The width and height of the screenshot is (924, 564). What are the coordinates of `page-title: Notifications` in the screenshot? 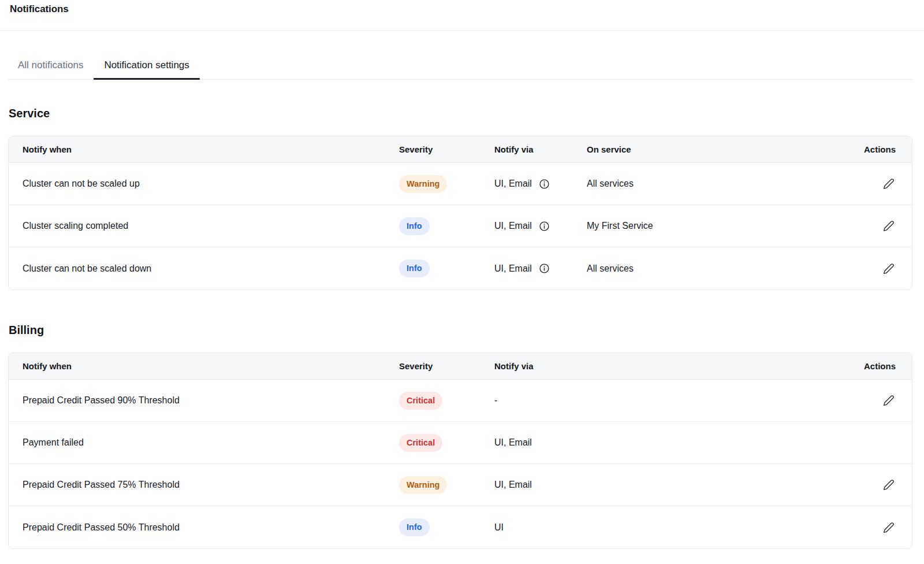 It's located at (467, 9).